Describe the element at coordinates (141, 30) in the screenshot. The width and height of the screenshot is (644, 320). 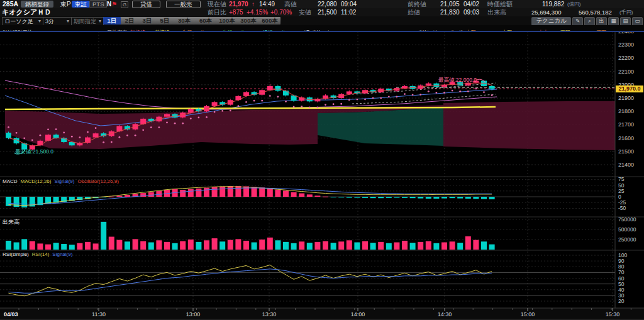
I see `legend-item: 転換線(9)` at that location.